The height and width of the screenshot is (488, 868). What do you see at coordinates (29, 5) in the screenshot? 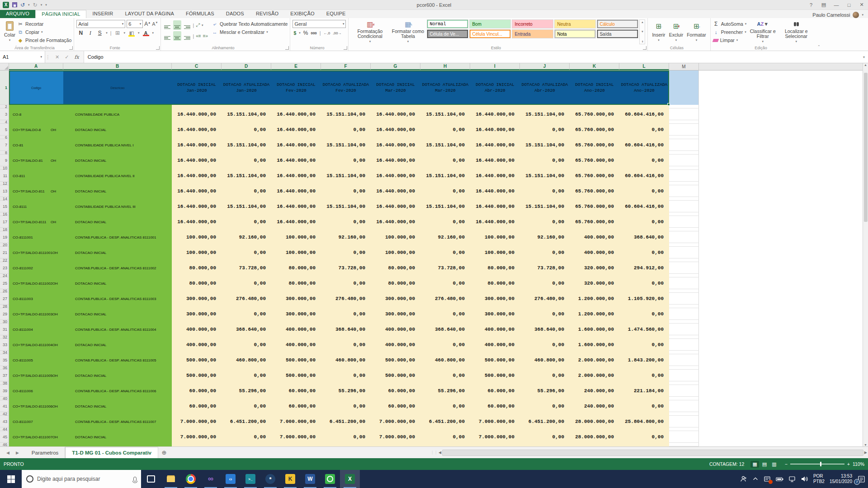
I see `undo-dropdown-icon: ▾` at bounding box center [29, 5].